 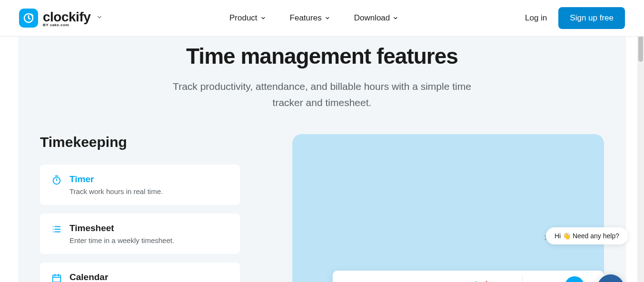 I want to click on nav-label: Features, so click(x=306, y=18).